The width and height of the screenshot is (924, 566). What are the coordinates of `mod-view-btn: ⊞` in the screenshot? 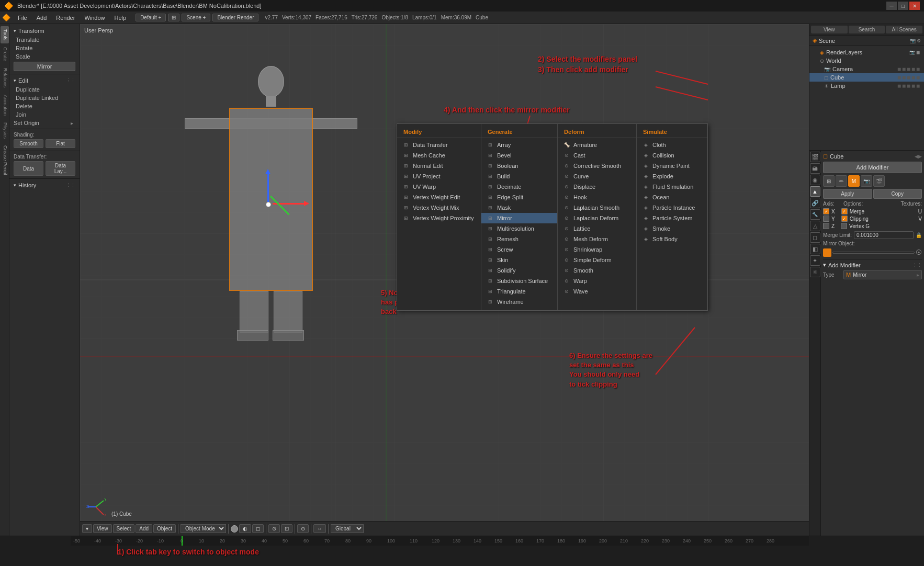 It's located at (829, 181).